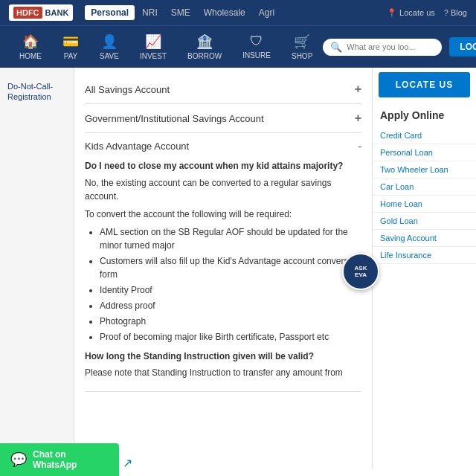 This screenshot has width=476, height=476. Describe the element at coordinates (231, 290) in the screenshot. I see `bullet-3: Identity Proof` at that location.